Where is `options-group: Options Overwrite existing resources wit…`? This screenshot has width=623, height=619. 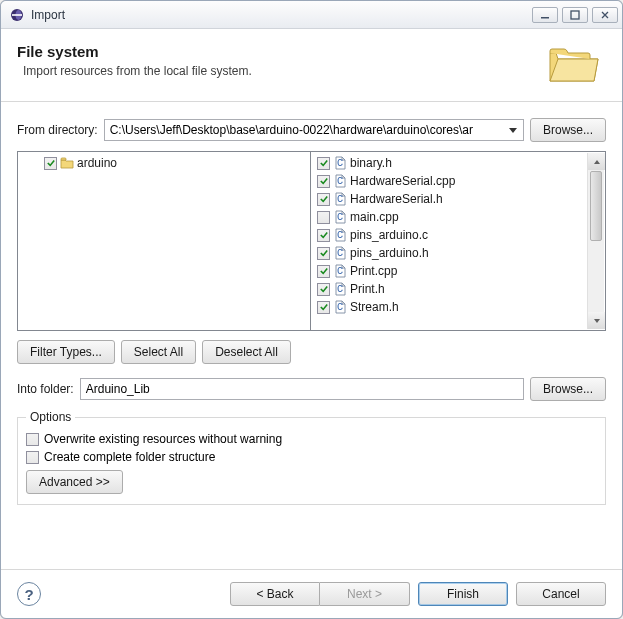 options-group: Options Overwrite existing resources wit… is located at coordinates (312, 458).